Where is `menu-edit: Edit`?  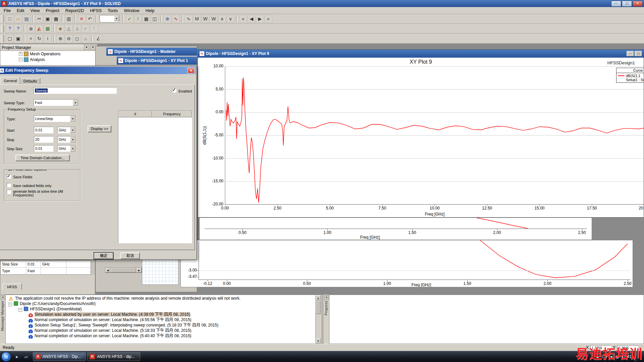
menu-edit: Edit is located at coordinates (20, 11).